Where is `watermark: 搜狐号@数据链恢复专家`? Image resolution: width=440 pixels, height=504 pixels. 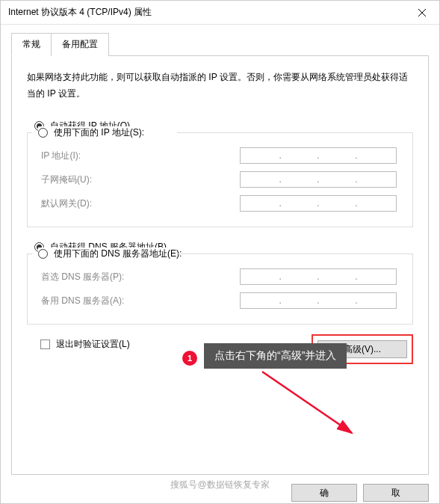
watermark: 搜狐号@数据链恢复专家 is located at coordinates (220, 485).